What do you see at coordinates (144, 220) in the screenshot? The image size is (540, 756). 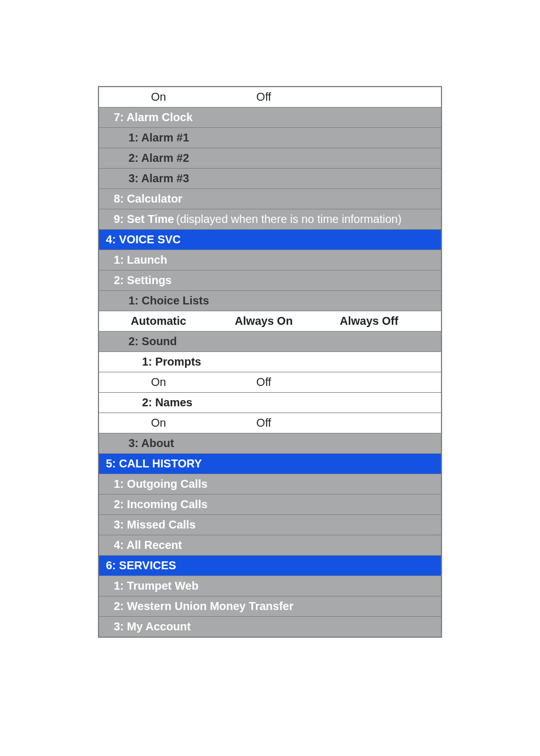 I see `label: 9: Set Time` at bounding box center [144, 220].